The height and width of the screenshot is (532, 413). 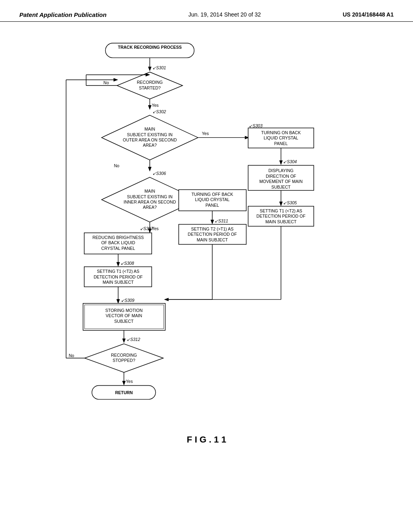 What do you see at coordinates (290, 203) in the screenshot?
I see `svg-text: ↙S305` at bounding box center [290, 203].